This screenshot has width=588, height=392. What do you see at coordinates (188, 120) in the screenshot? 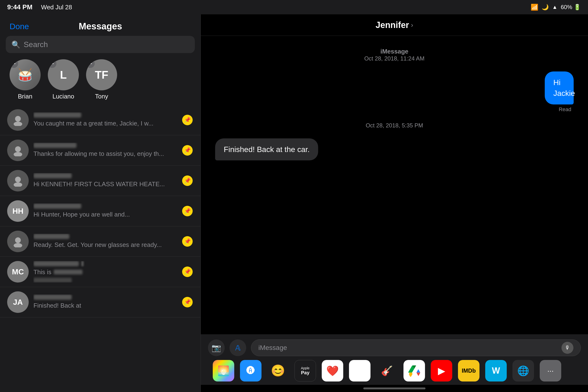
I see `pin-icon-1: 📌` at bounding box center [188, 120].